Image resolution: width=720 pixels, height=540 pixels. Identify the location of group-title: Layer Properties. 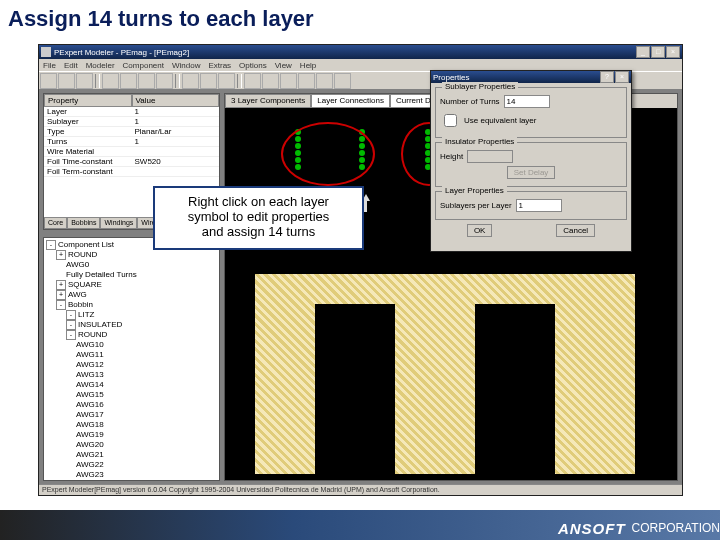
(474, 190).